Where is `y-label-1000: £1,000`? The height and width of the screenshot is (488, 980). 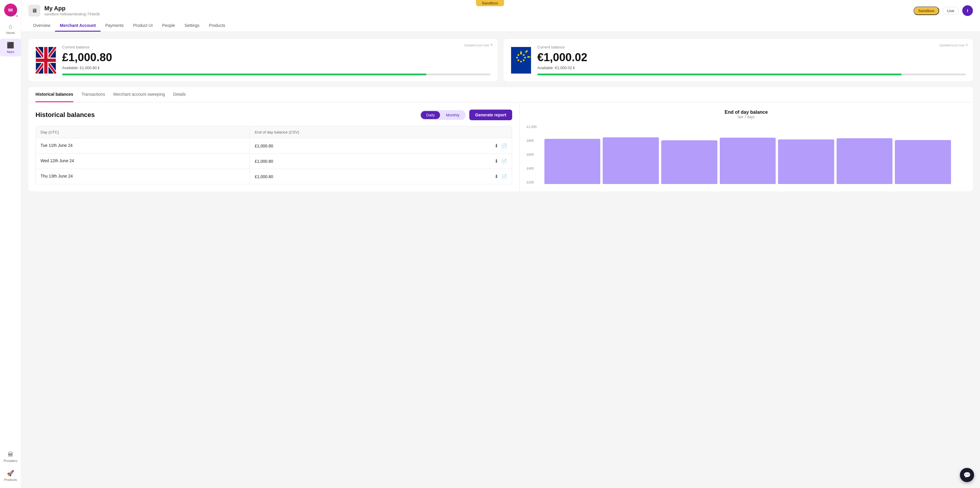
y-label-1000: £1,000 is located at coordinates (532, 127).